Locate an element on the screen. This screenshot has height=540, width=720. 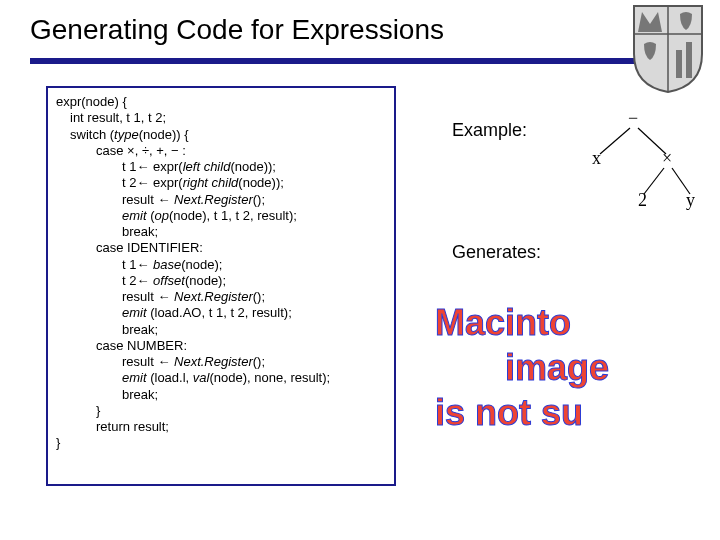
tree-node-root: − is located at coordinates (633, 118).